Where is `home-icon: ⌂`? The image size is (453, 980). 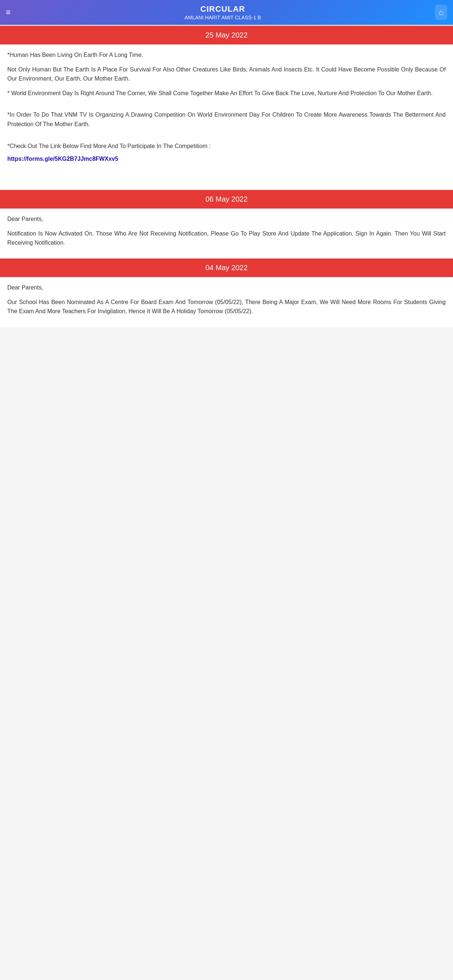 home-icon: ⌂ is located at coordinates (441, 12).